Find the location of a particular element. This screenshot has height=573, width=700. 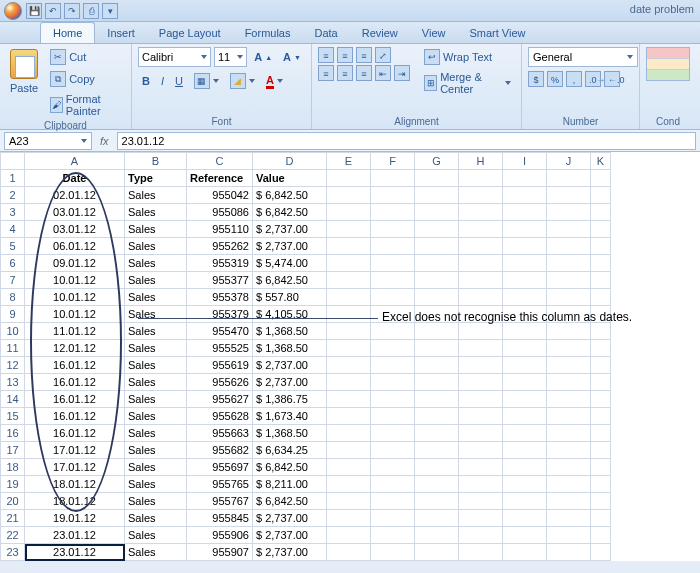

cell: 955262 is located at coordinates (220, 246).